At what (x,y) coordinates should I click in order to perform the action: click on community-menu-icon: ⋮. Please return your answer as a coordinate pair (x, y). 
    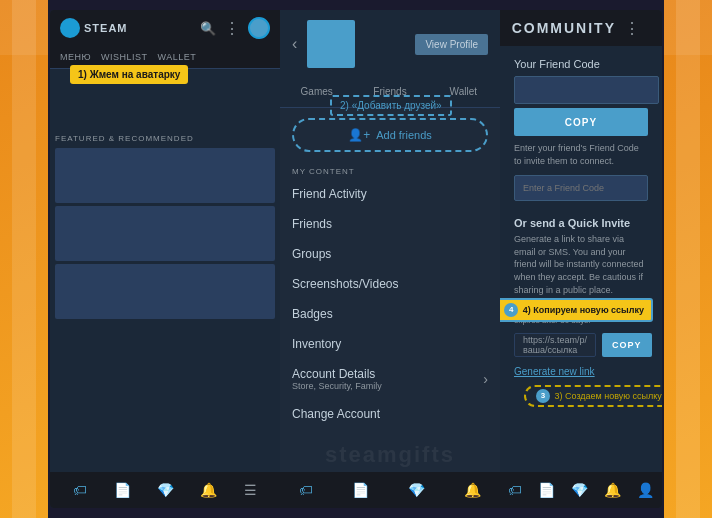
    Looking at the image, I should click on (632, 28).